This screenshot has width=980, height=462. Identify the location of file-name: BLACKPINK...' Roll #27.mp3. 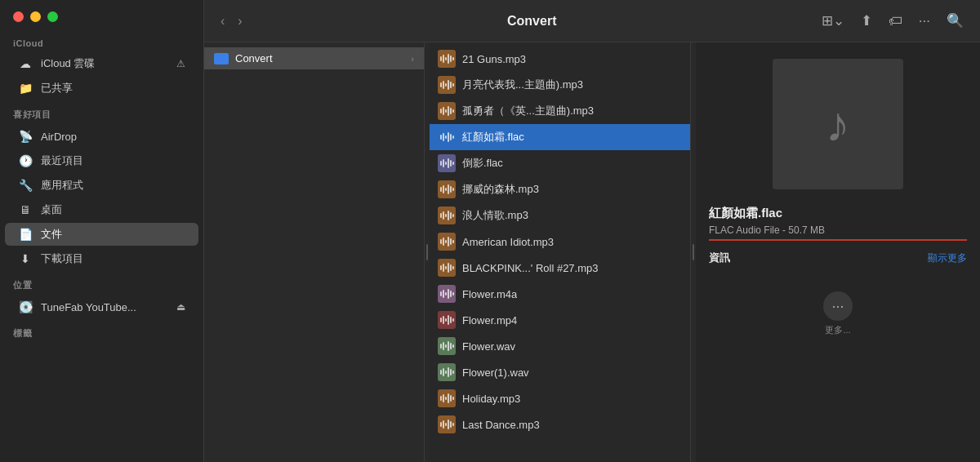
(531, 268).